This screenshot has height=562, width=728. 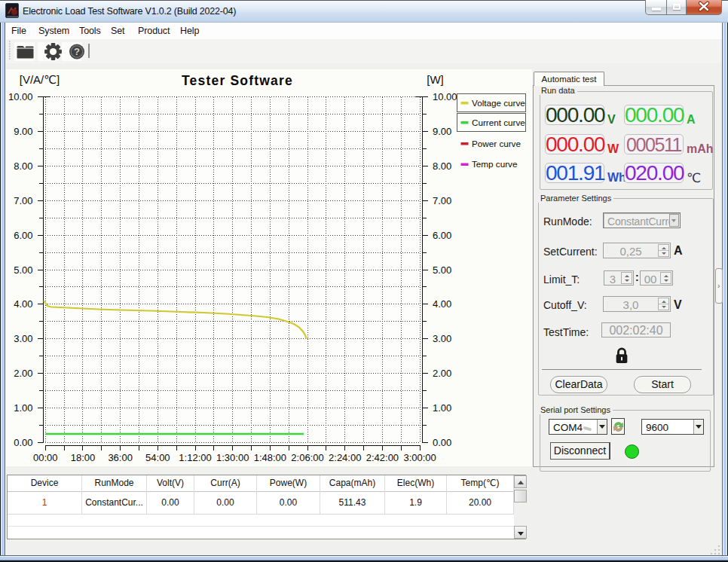 What do you see at coordinates (121, 458) in the screenshot?
I see `svg-text: 36:00` at bounding box center [121, 458].